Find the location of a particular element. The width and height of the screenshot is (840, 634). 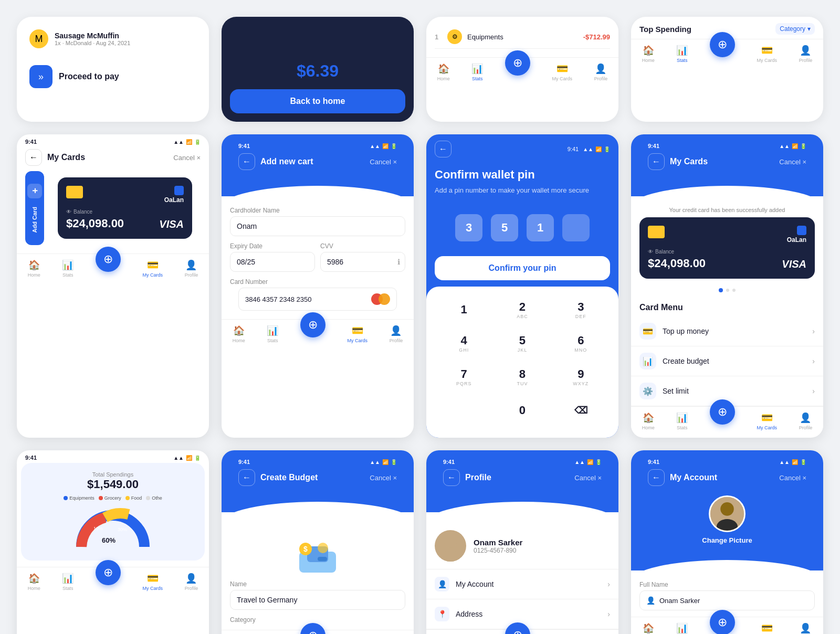

nav-home-mc: 🏠Home is located at coordinates (34, 269).